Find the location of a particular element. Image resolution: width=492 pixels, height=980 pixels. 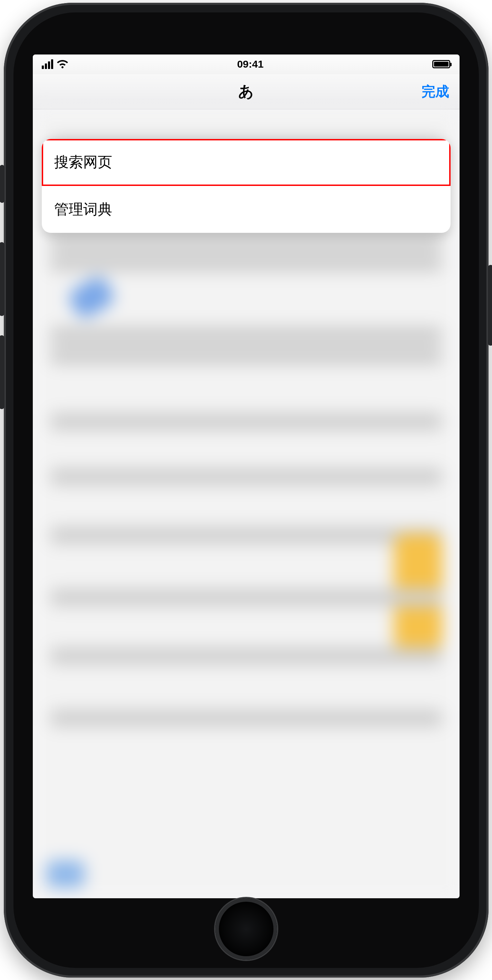

home-button is located at coordinates (246, 929).